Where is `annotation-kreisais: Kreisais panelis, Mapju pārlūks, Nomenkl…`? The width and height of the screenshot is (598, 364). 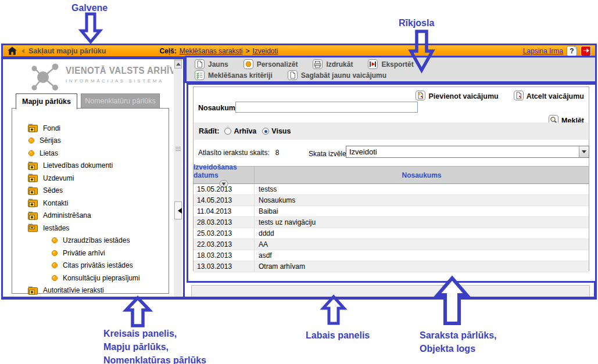 annotation-kreisais: Kreisais panelis, Mapju pārlūks, Nomenkl… is located at coordinates (155, 345).